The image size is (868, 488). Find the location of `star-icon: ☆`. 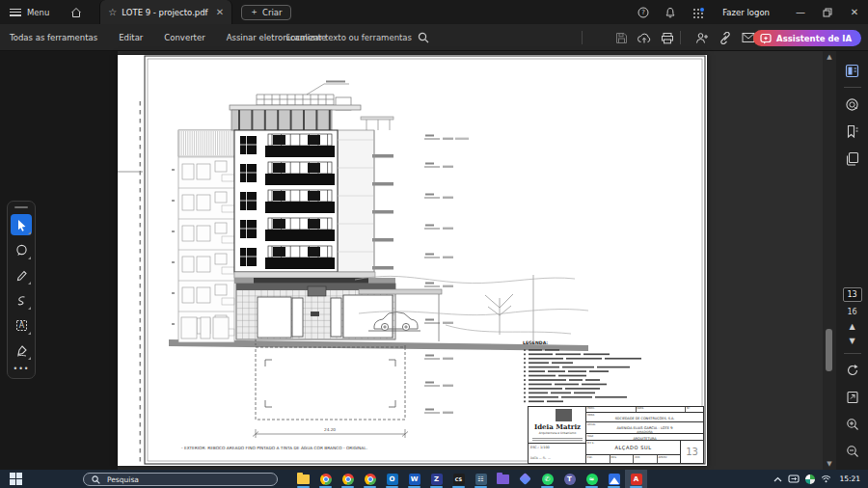

star-icon: ☆ is located at coordinates (112, 12).